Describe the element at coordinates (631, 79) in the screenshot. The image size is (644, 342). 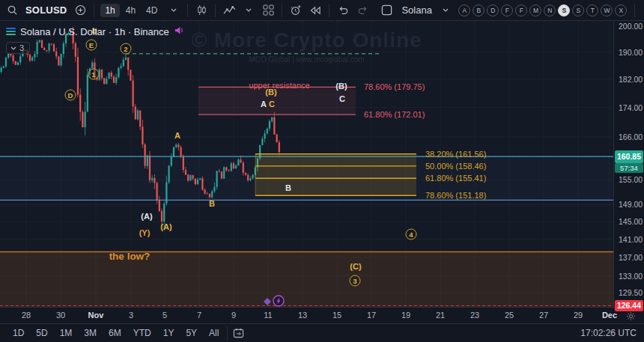
I see `price-tick-182.00: 182.00` at that location.